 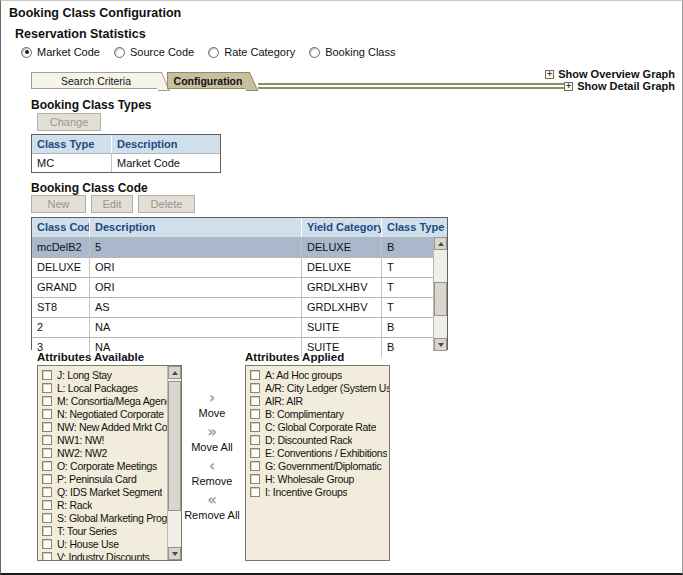 I want to click on booking-class-code-heading: Booking Class Code, so click(x=90, y=188).